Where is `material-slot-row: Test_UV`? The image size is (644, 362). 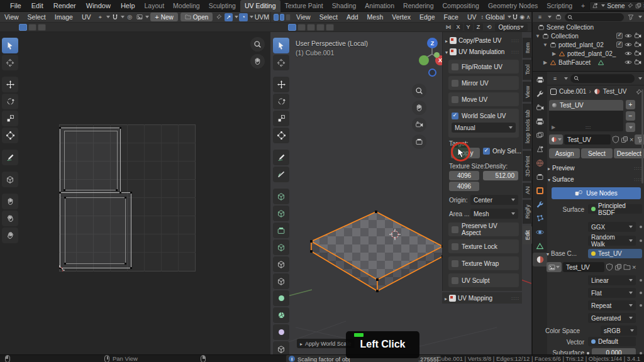
material-slot-row: Test_UV is located at coordinates (586, 106).